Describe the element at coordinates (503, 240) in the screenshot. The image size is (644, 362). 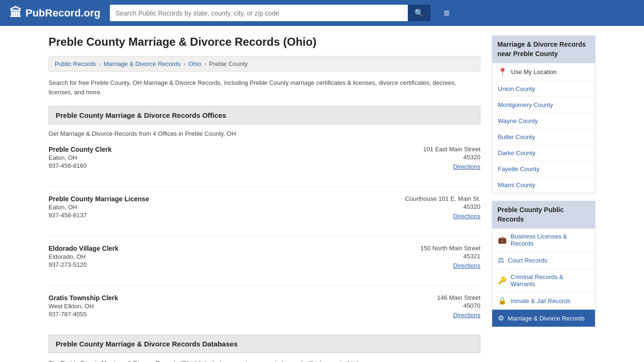
I see `briefcase-icon: 💼` at that location.